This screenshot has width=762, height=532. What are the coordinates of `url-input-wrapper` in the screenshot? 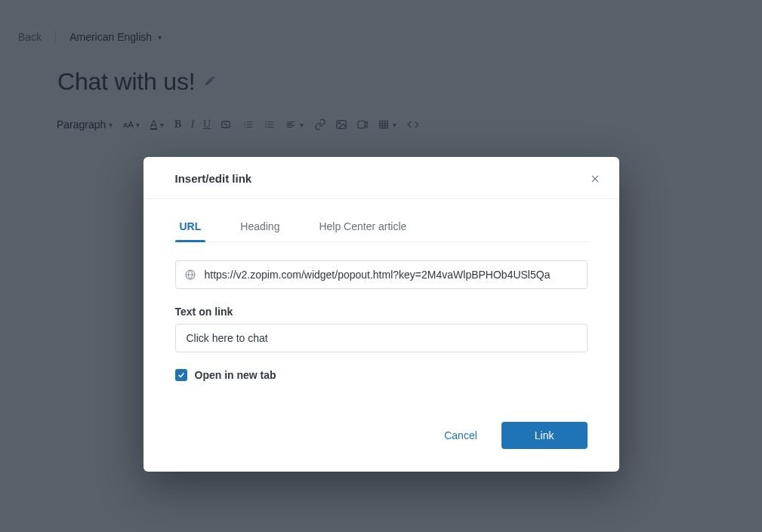 It's located at (381, 275).